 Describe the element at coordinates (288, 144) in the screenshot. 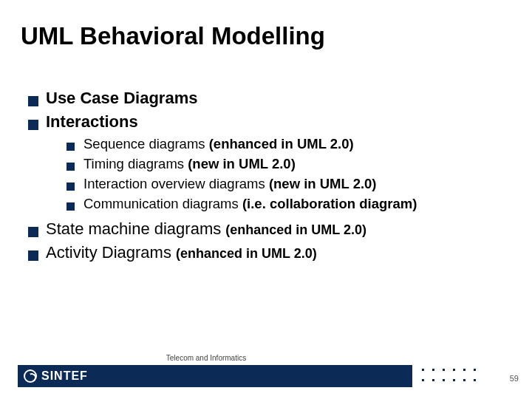

I see `subbullet-sequence: Sequence diagrams (enhanced in UML 2.0)` at that location.